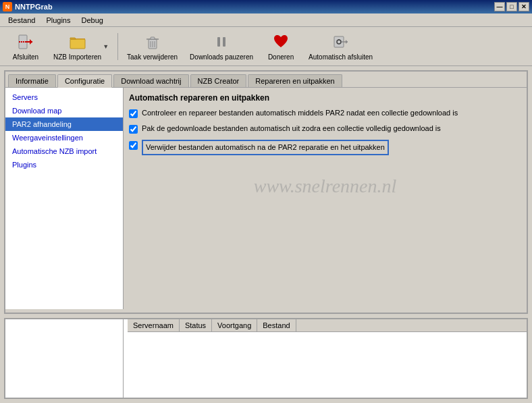  What do you see at coordinates (512, 7) in the screenshot?
I see `title-bar-controls: — □ ✕` at bounding box center [512, 7].